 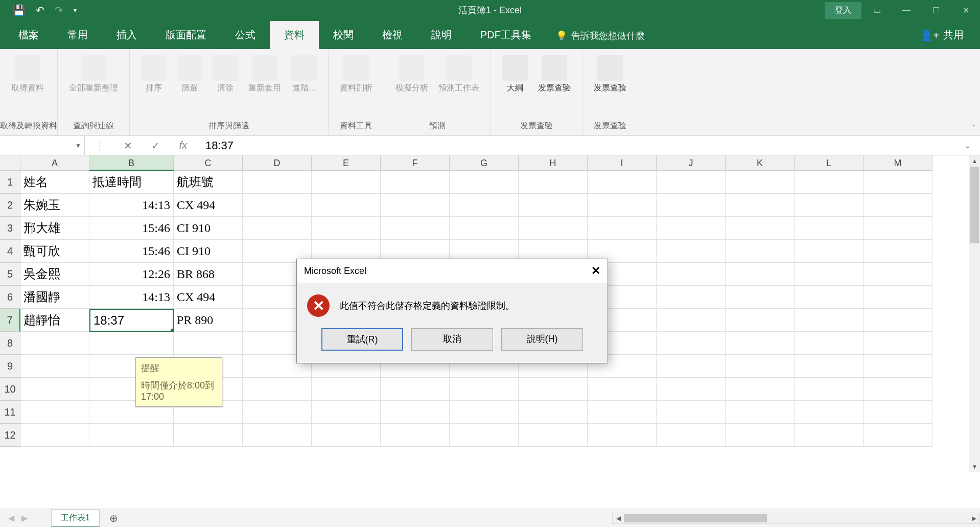 I want to click on login-button: 登入, so click(x=843, y=10).